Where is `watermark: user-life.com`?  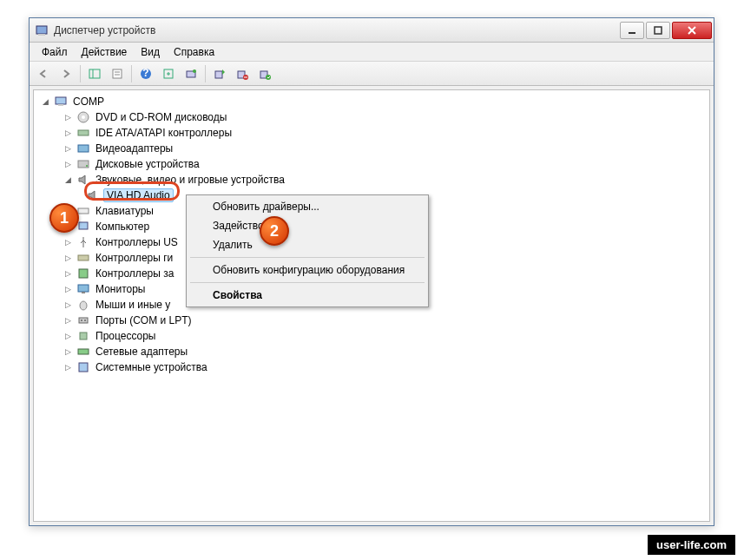 watermark: user-life.com is located at coordinates (691, 545).